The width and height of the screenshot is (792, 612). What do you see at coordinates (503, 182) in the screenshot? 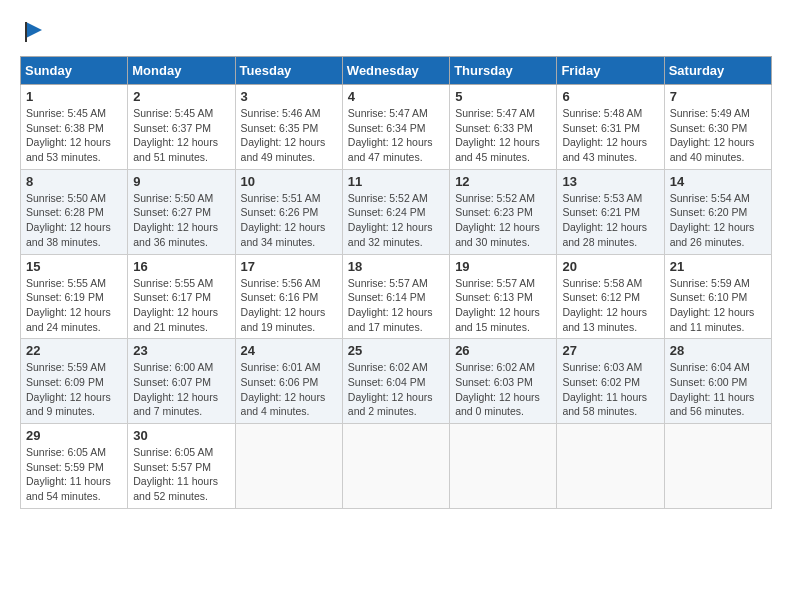
I see `day-number: 12` at bounding box center [503, 182].